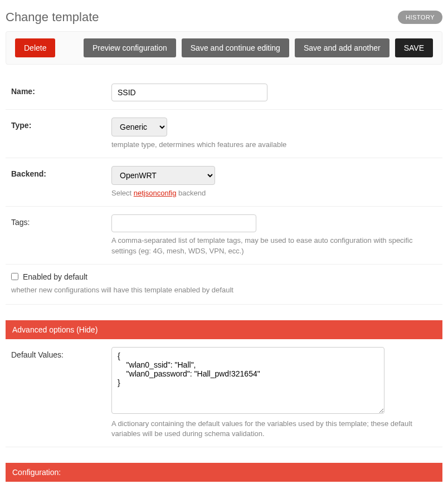 The width and height of the screenshot is (448, 489). What do you see at coordinates (184, 223) in the screenshot?
I see `tags-input` at bounding box center [184, 223].